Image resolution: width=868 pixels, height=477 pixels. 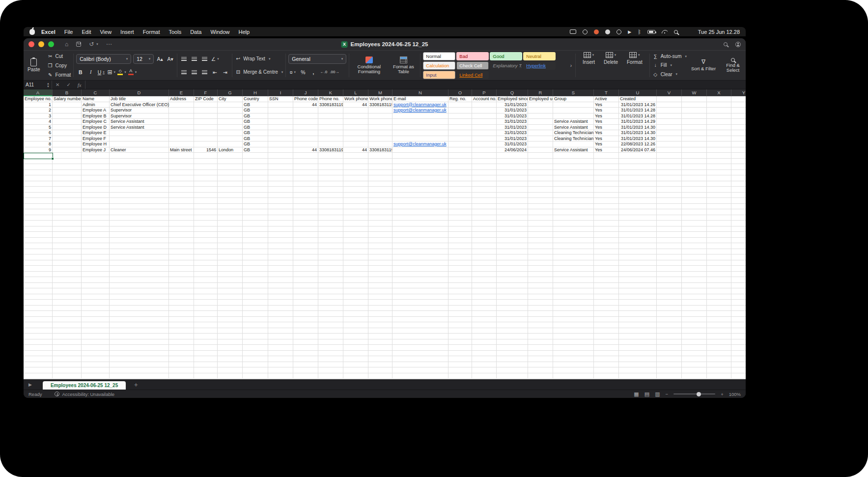 What do you see at coordinates (540, 286) in the screenshot?
I see `cell-R34` at bounding box center [540, 286].